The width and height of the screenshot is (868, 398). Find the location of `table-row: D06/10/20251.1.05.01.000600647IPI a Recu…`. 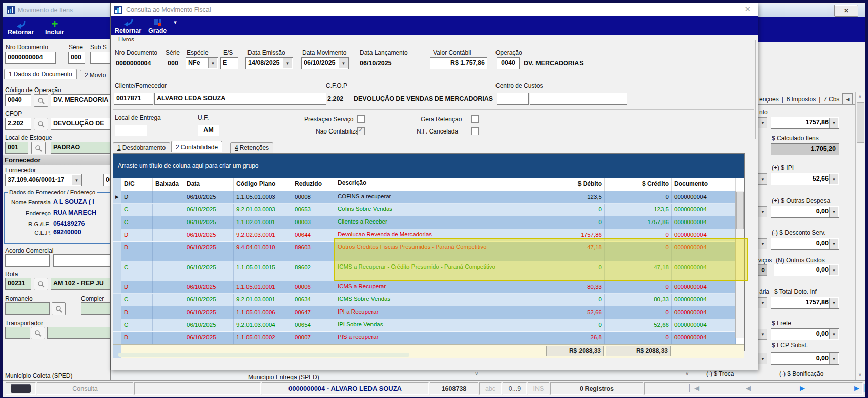

table-row: D06/10/20251.1.05.01.000600647IPI a Recu… is located at coordinates (425, 313).